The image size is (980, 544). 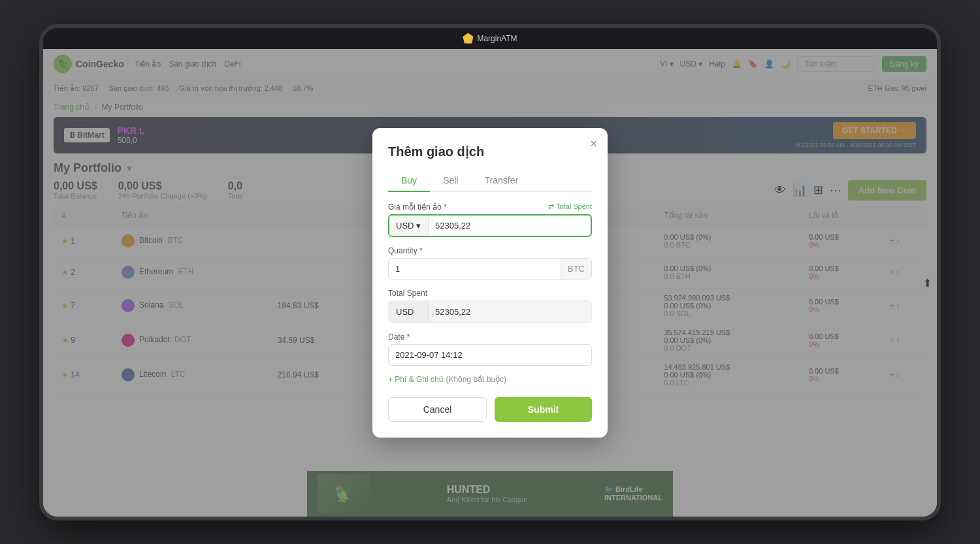 I want to click on submit-button: Submit, so click(x=544, y=409).